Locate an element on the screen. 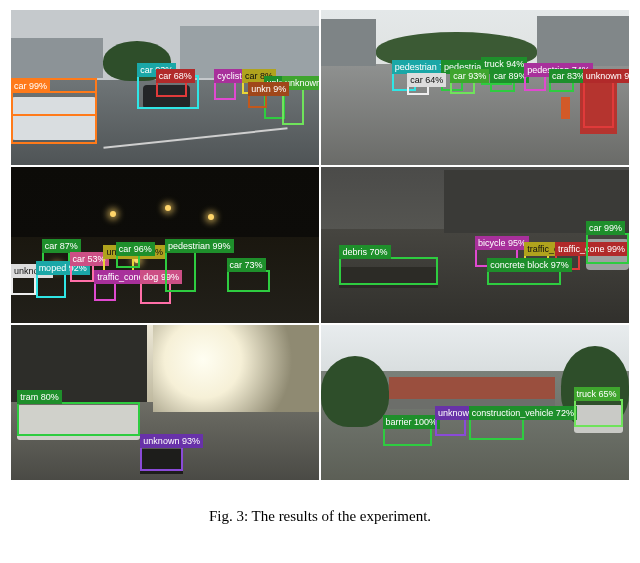 The width and height of the screenshot is (640, 563). detection-box: debris 70% is located at coordinates (388, 271).